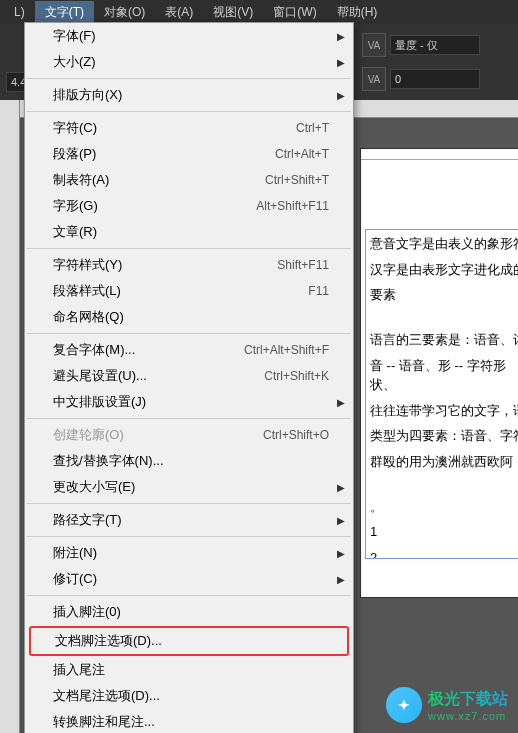 The width and height of the screenshot is (518, 733). What do you see at coordinates (191, 317) in the screenshot?
I see `menu-item-label: 命名网格(Q)` at bounding box center [191, 317].